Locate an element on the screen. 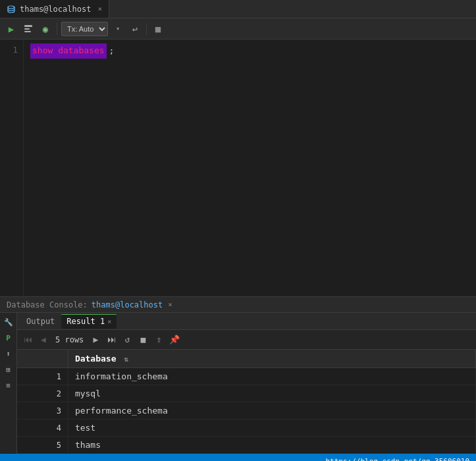 The height and width of the screenshot is (461, 476). line-number-1: 1 is located at coordinates (12, 50).